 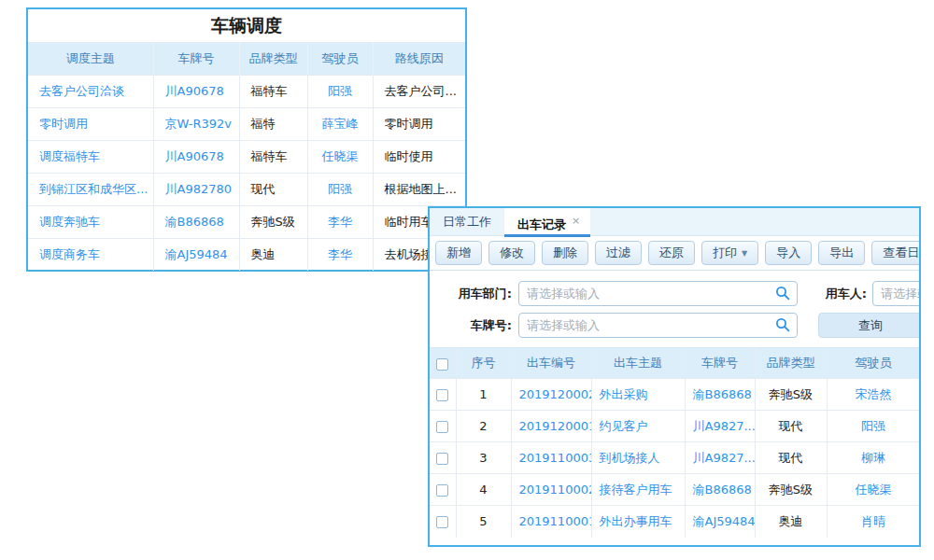 What do you see at coordinates (830, 293) in the screenshot?
I see `user-label: 用车人:` at bounding box center [830, 293].